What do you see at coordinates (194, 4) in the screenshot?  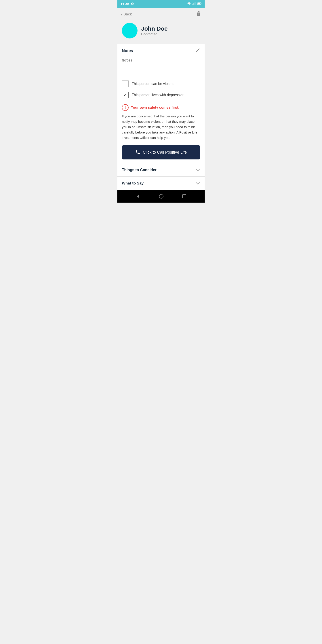 I see `signal-icon` at bounding box center [194, 4].